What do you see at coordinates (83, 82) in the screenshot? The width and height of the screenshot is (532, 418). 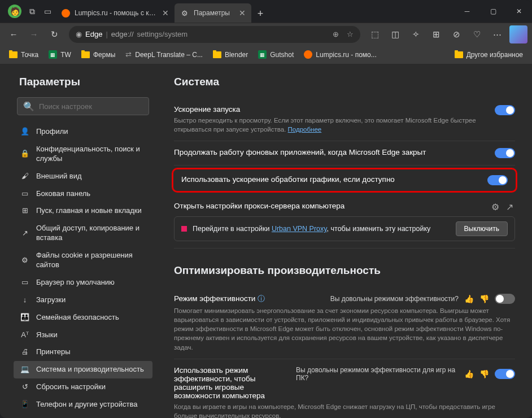 I see `sidebar-title: Параметры` at bounding box center [83, 82].